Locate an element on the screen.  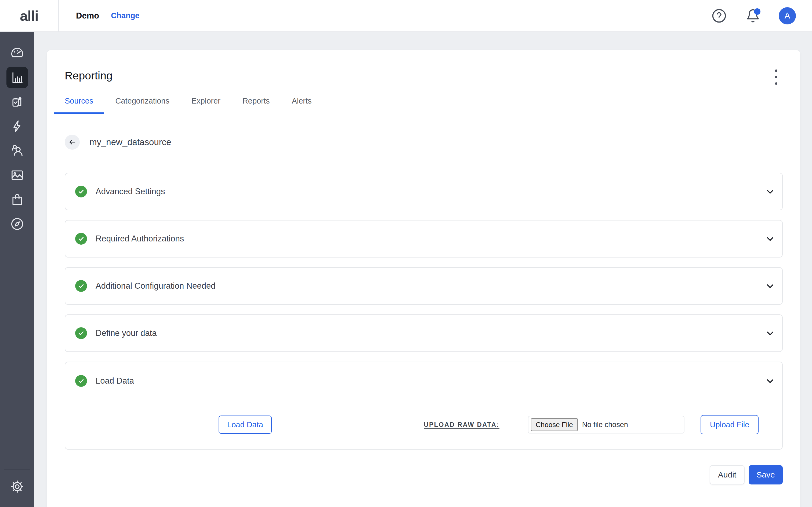
sidebar is located at coordinates (17, 269).